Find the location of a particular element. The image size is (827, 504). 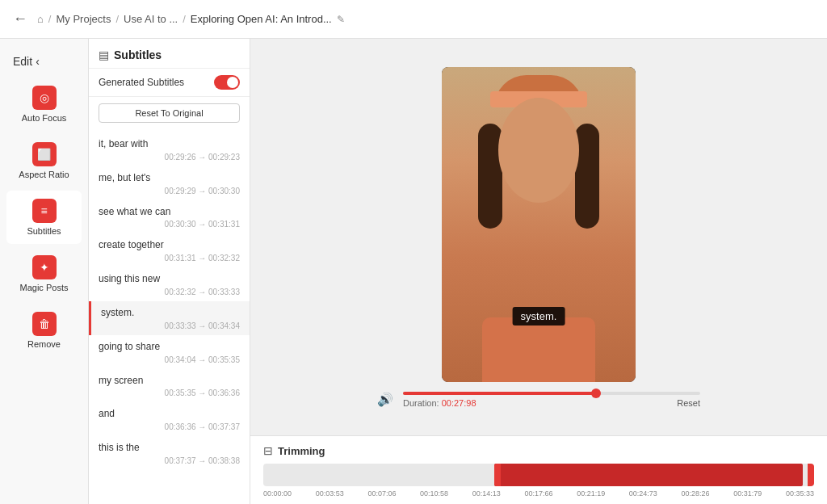

trimming-header: ⊟ Trimming is located at coordinates (539, 451).